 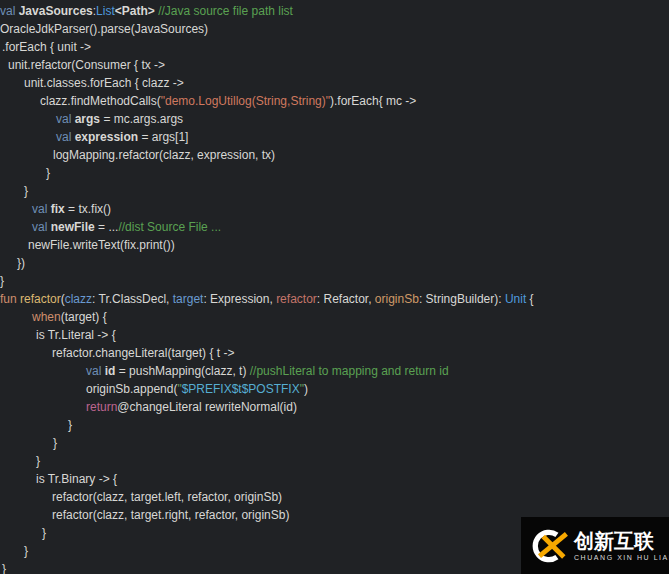 What do you see at coordinates (397, 299) in the screenshot?
I see `code-token: originSb` at bounding box center [397, 299].